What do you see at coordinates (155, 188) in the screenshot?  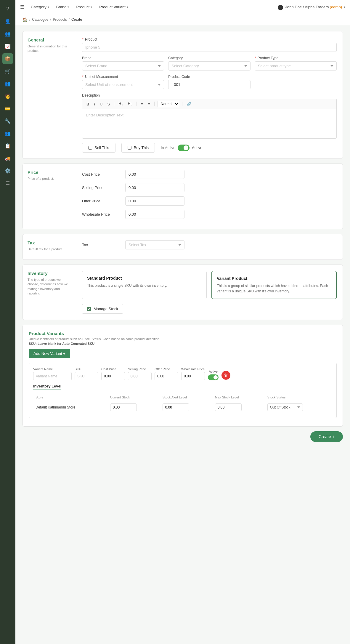 I see `selling-price-input` at bounding box center [155, 188].